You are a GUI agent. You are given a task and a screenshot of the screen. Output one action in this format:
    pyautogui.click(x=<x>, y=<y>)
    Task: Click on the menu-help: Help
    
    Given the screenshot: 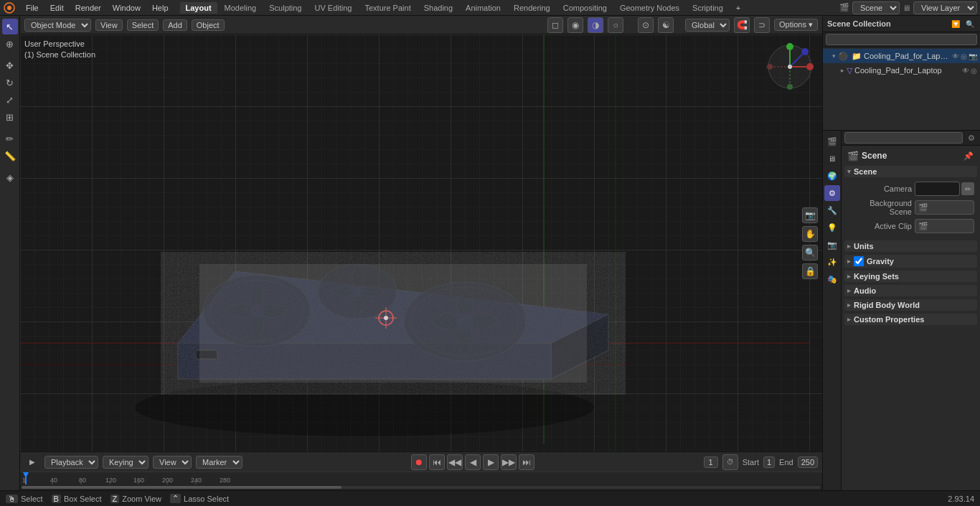 What is the action you would take?
    pyautogui.click(x=161, y=8)
    